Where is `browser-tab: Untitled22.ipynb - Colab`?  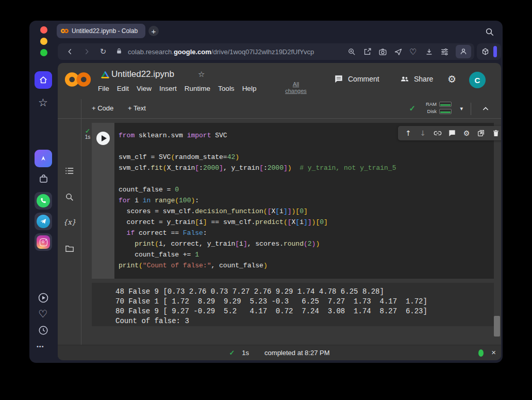
browser-tab: Untitled22.ipynb - Colab is located at coordinates (101, 31).